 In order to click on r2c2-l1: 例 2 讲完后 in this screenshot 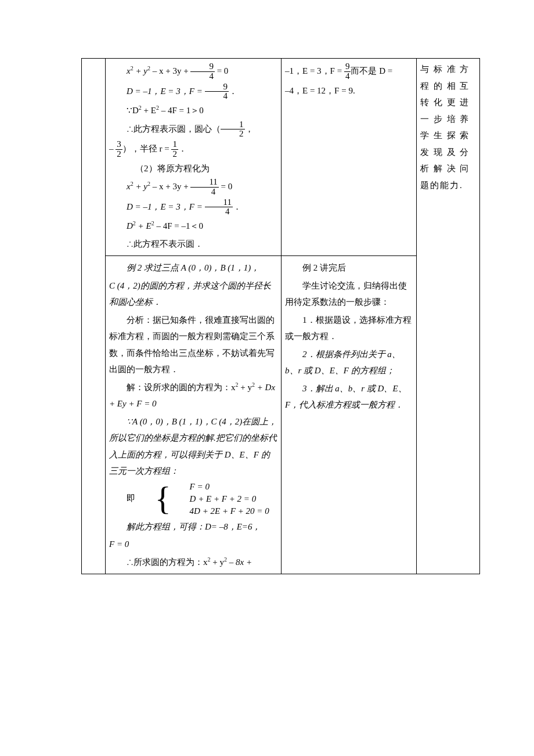, I will do `click(349, 268)`.